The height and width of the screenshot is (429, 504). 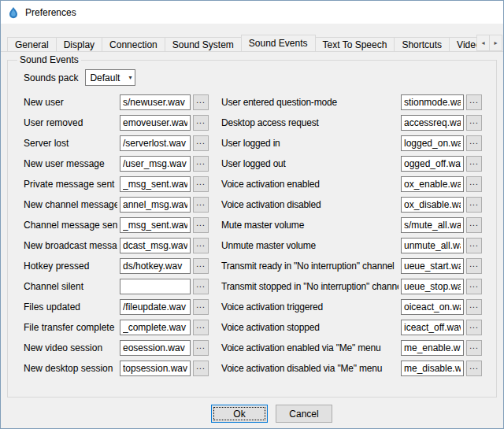 What do you see at coordinates (71, 327) in the screenshot?
I see `event-label: File transfer complete` at bounding box center [71, 327].